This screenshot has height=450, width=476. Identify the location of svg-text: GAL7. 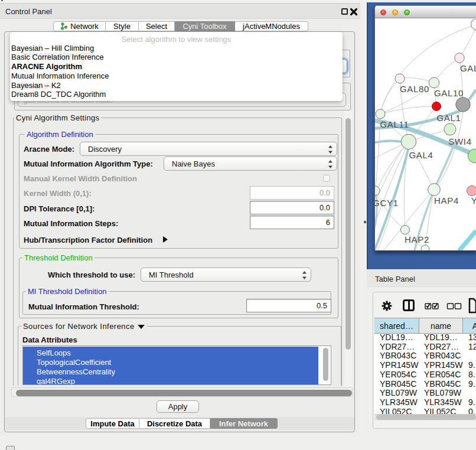
(468, 69).